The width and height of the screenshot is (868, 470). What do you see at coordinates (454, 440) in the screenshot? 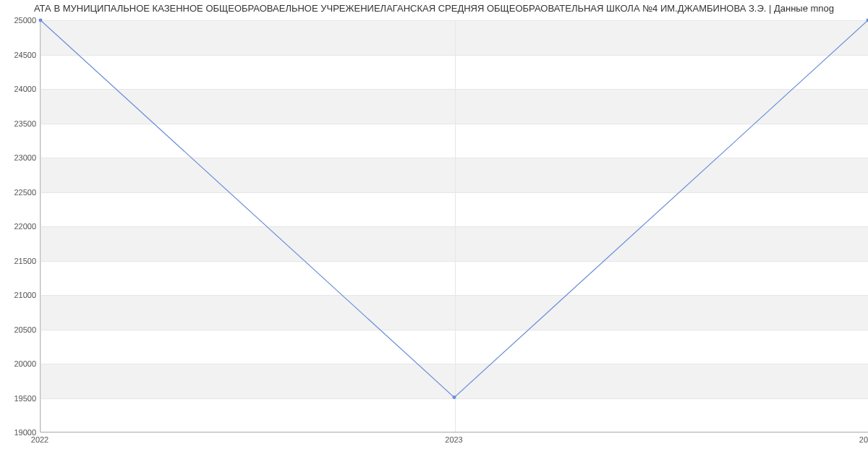
I see `x-tick-label: 2023` at bounding box center [454, 440].